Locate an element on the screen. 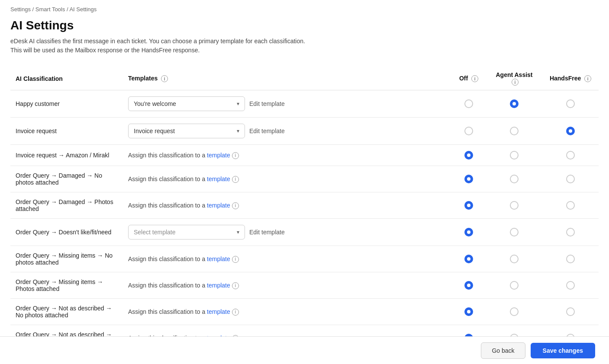  classification-cell: Order Query → Doesn't like/fit/need is located at coordinates (67, 233).